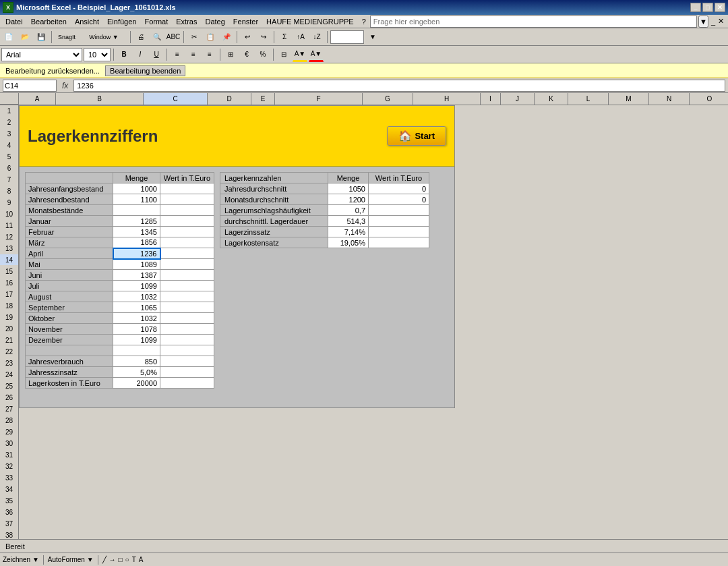 The image size is (728, 566). Describe the element at coordinates (146, 71) in the screenshot. I see `bearbeitung-beenden-button: Bearbeitung beenden` at that location.